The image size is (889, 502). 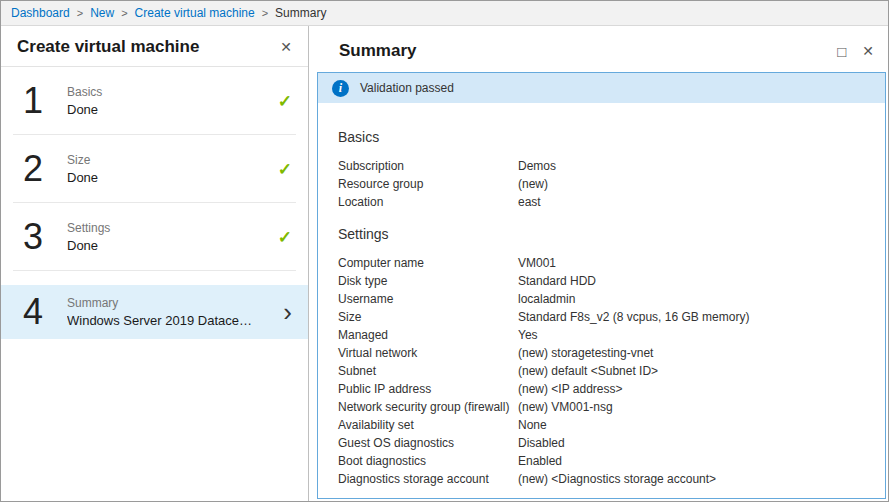 I want to click on summary-blade-header: Summary □ ✕, so click(x=598, y=49).